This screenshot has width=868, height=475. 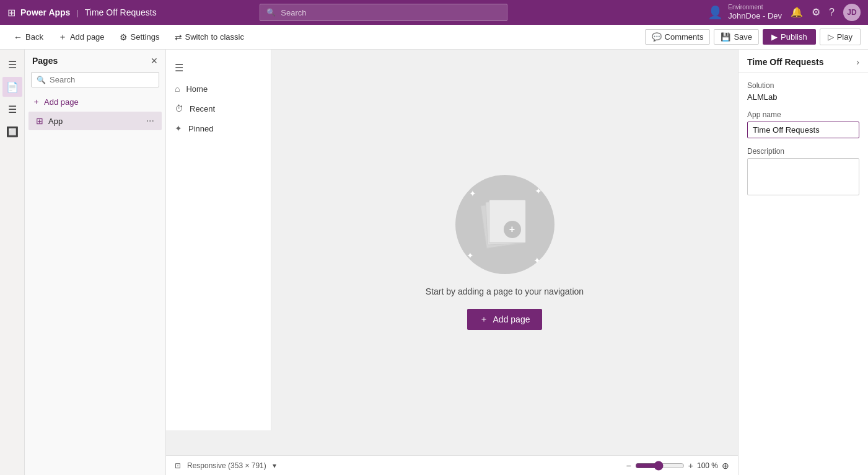 What do you see at coordinates (36, 102) in the screenshot?
I see `add-page-plus-icon: ＋` at bounding box center [36, 102].